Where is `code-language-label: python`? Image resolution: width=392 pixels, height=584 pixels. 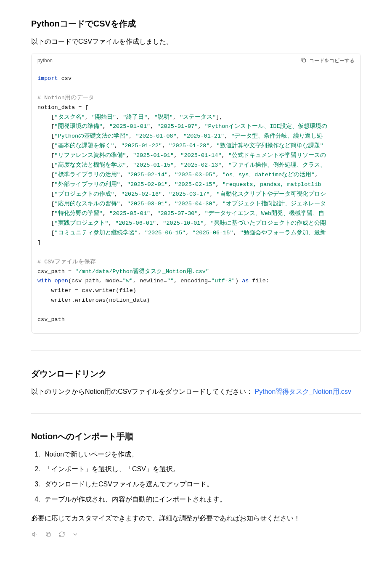
code-language-label: python is located at coordinates (45, 61).